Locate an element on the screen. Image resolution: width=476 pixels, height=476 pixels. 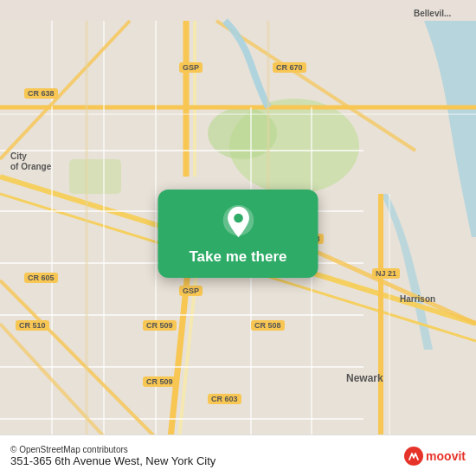
badge-cr605: CR 605 is located at coordinates (42, 278).